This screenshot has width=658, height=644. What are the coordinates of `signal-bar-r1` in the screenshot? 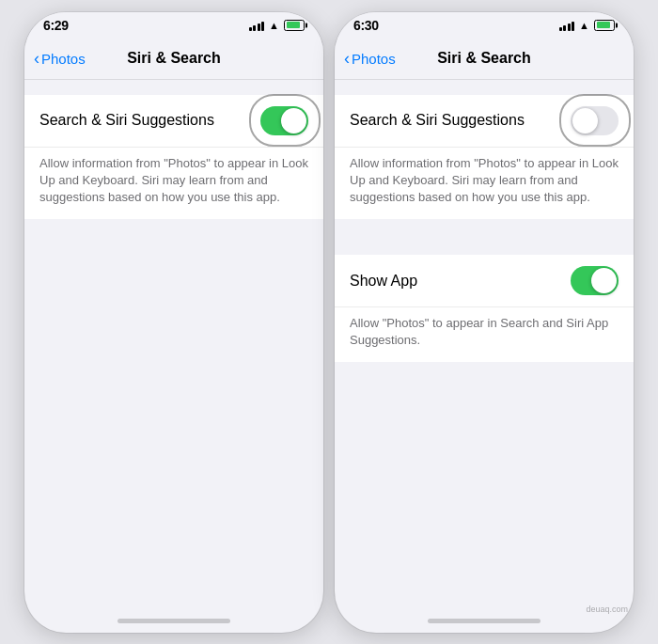 It's located at (560, 29).